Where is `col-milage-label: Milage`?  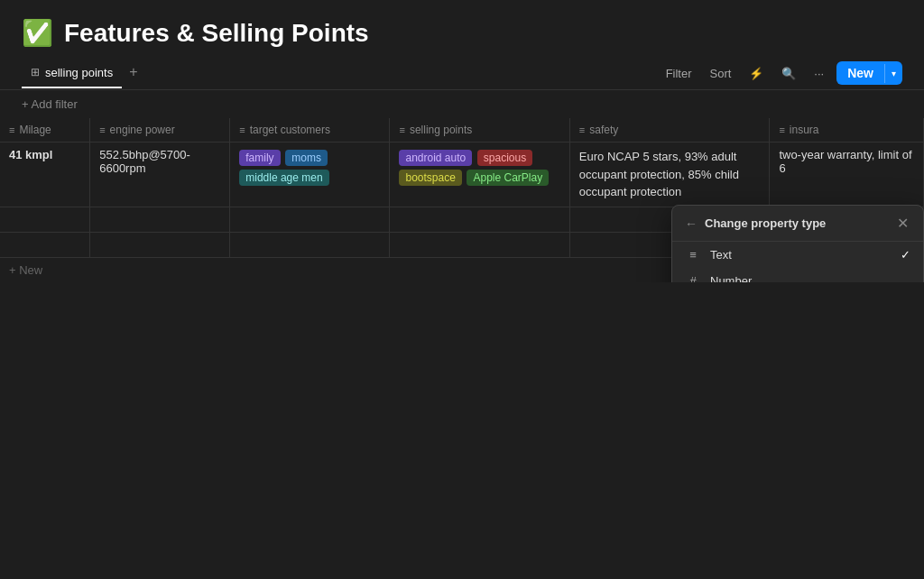 col-milage-label: Milage is located at coordinates (34, 130).